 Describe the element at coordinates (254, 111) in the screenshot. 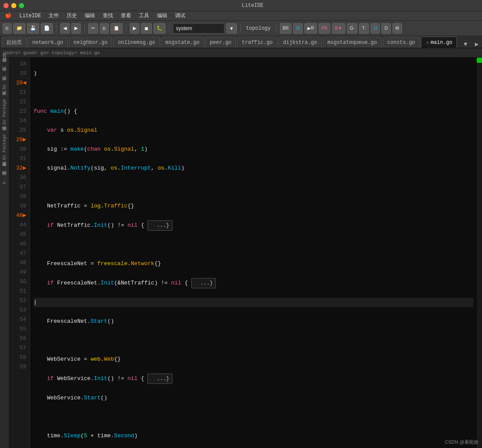

I see `code-line-20: func main() {` at that location.